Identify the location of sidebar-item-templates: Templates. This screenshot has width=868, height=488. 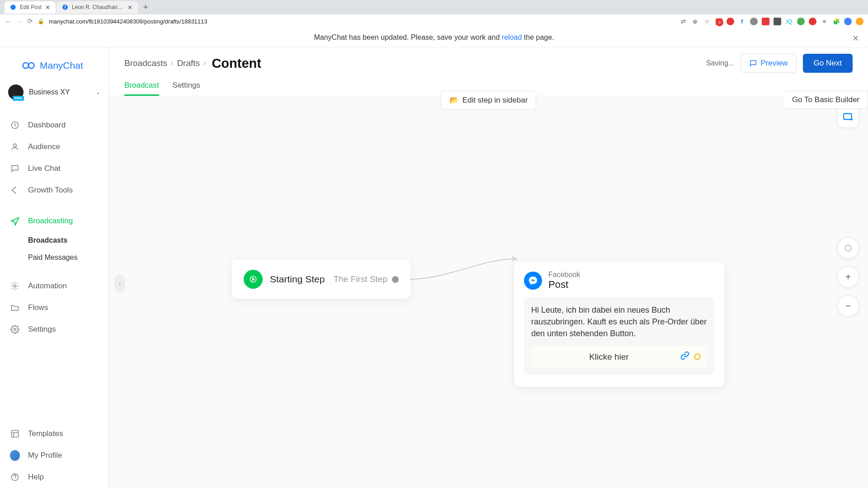
(54, 434).